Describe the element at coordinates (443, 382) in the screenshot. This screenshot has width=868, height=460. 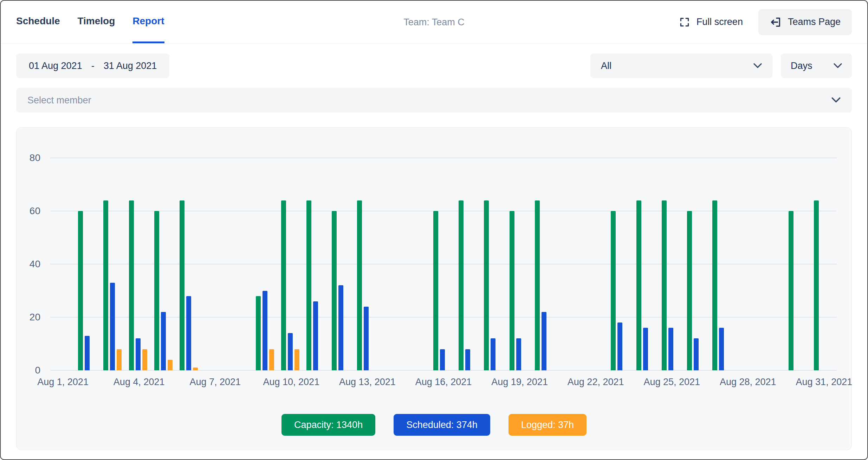
I see `x-axis-label-day-16: Aug 16, 2021` at that location.